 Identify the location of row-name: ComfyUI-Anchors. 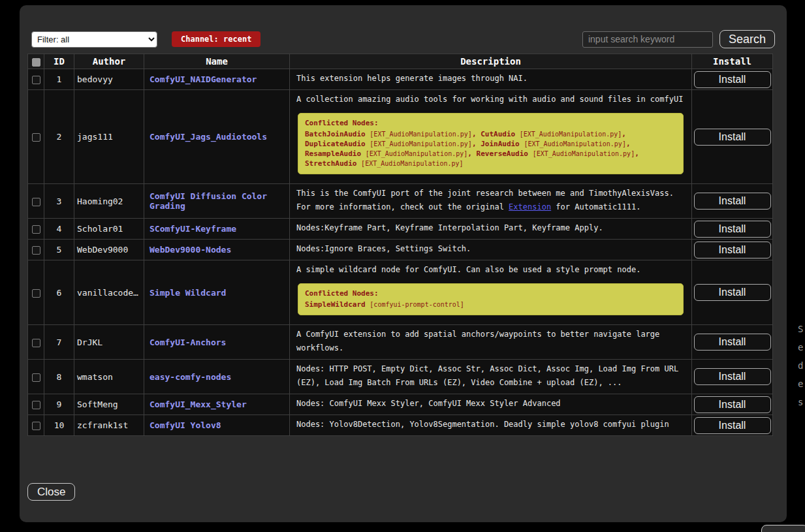
(217, 342).